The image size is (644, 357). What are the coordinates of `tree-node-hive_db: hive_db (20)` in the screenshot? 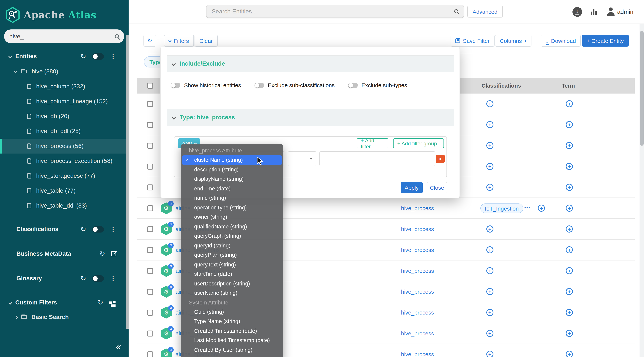 It's located at (63, 116).